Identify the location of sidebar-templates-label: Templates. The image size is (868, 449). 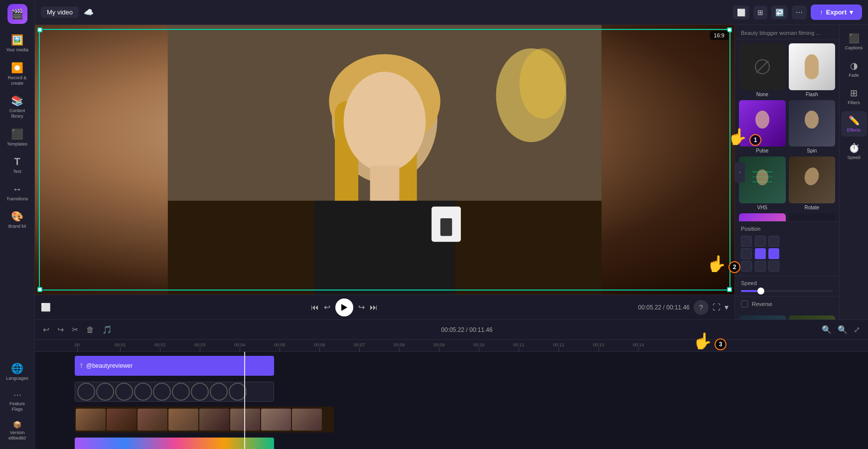
(17, 145).